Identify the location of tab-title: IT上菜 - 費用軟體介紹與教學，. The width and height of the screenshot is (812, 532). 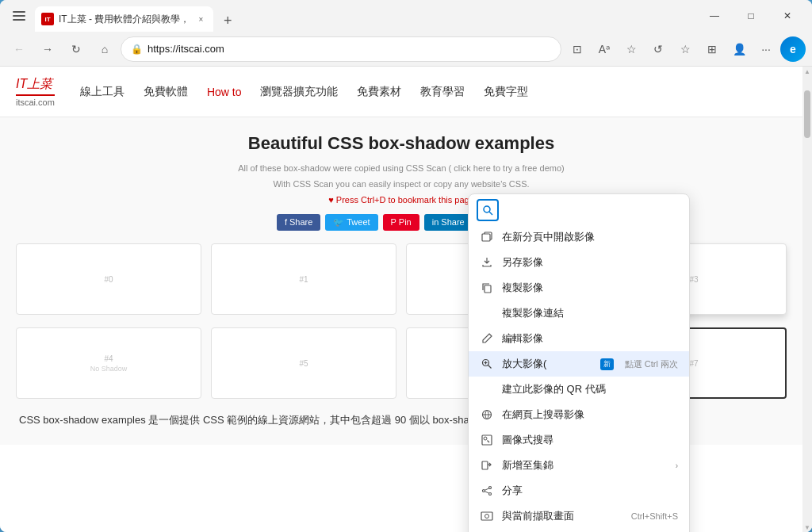
(124, 19).